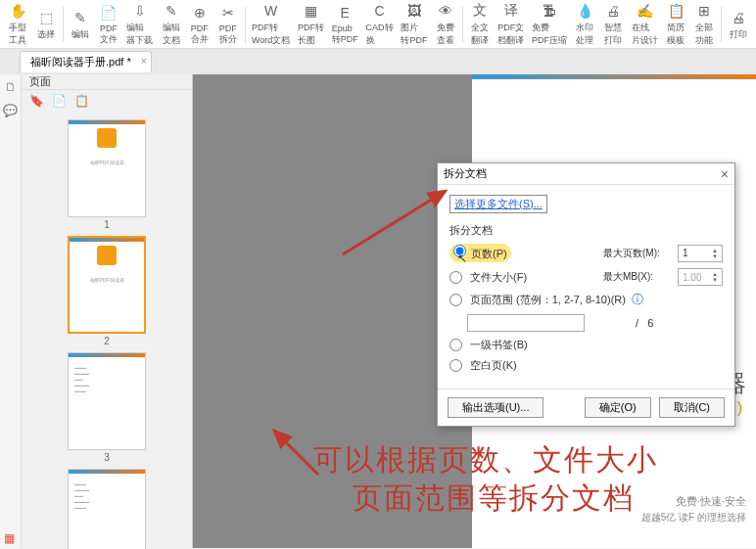  I want to click on page-fraction: / 6, so click(644, 323).